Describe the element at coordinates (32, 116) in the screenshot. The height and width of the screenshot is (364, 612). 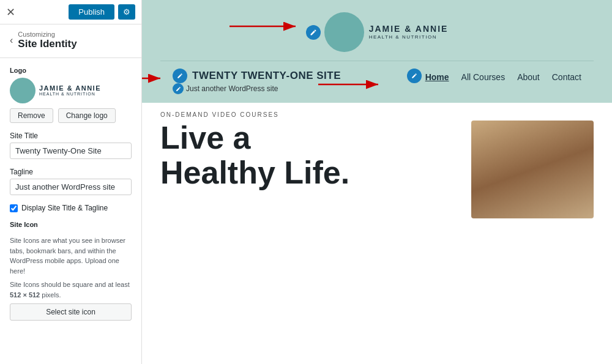
I see `remove-logo-button: Remove` at that location.